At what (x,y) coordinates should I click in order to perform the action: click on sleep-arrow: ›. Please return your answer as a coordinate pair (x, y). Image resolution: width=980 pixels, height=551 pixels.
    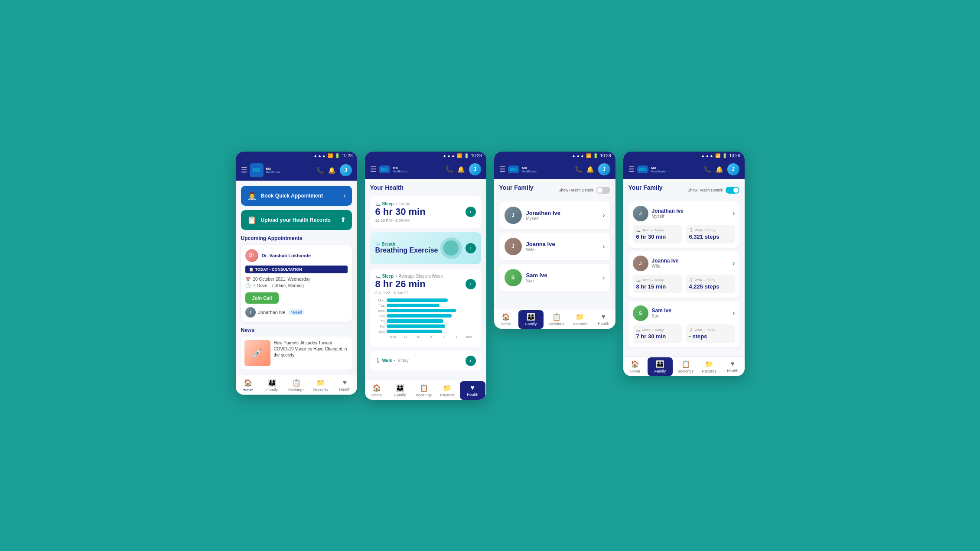
    Looking at the image, I should click on (471, 212).